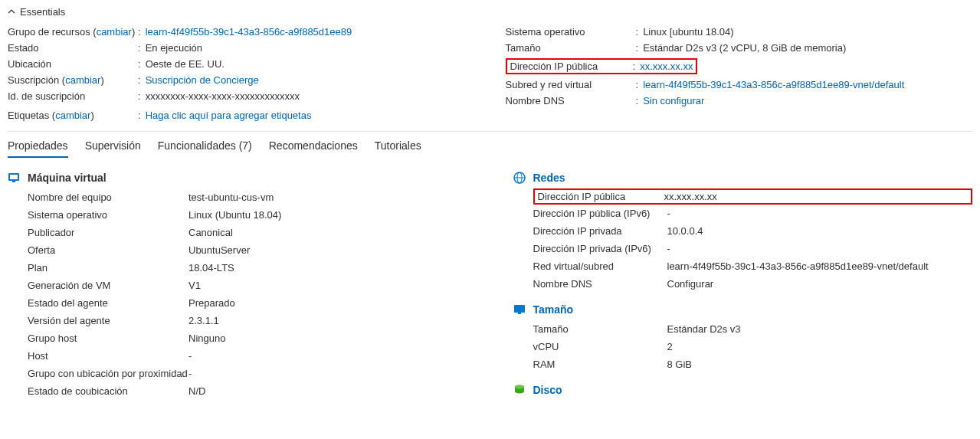 This screenshot has width=980, height=439. I want to click on net-vnet-subnet-row: Red virtual/subredlearn-4f49f55b-39c1-43…, so click(743, 267).